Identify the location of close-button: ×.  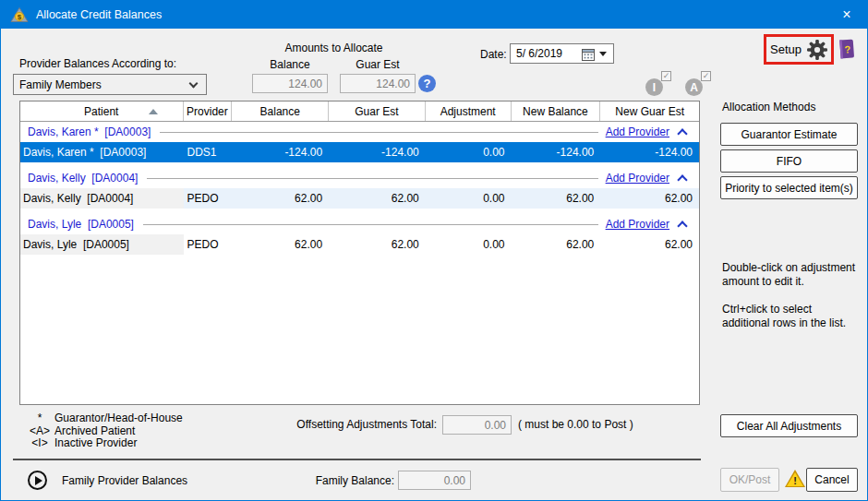
(847, 15).